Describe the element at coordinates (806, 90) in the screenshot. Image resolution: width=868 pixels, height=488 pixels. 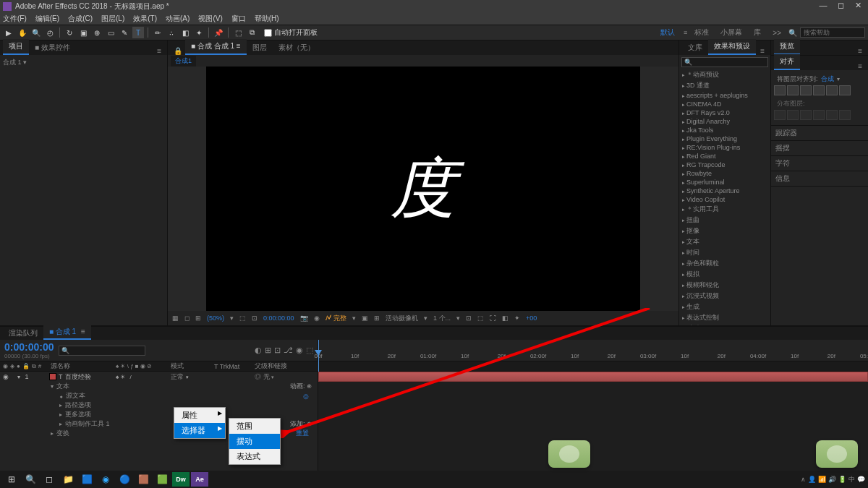
I see `align-right-icon` at that location.